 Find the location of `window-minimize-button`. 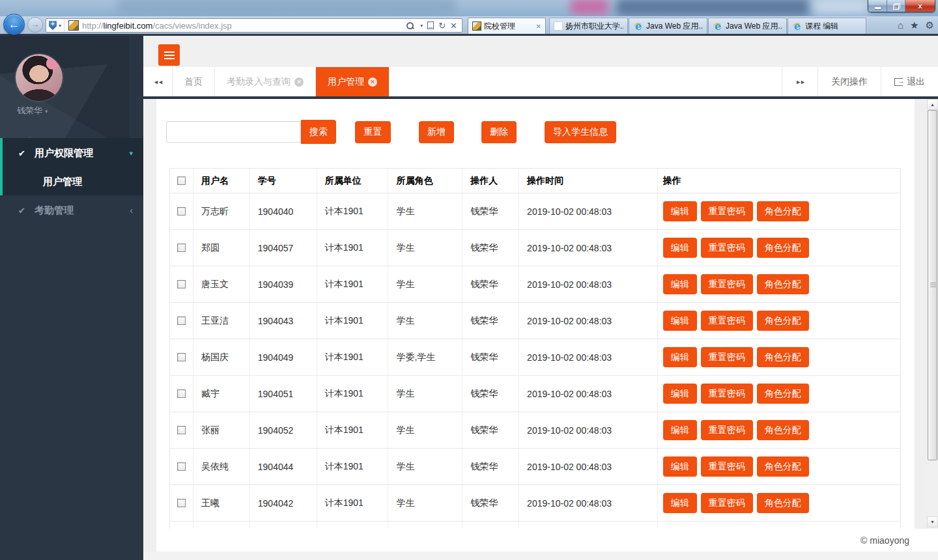

window-minimize-button is located at coordinates (878, 6).